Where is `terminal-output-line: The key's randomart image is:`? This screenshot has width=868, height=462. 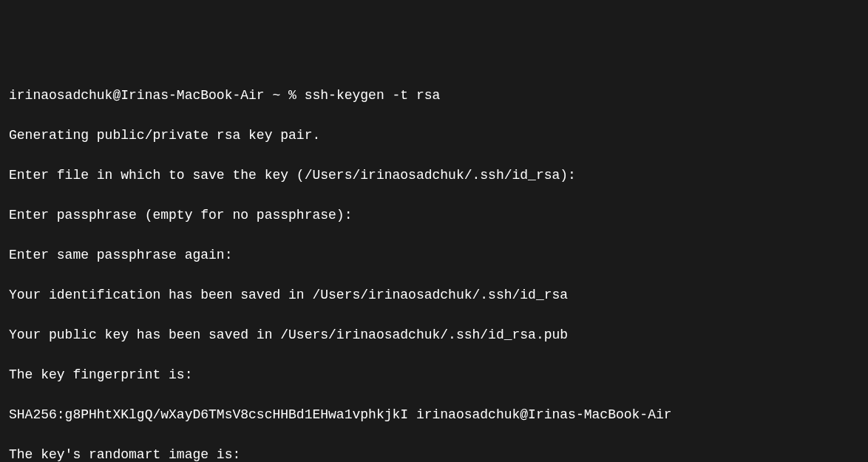
terminal-output-line: The key's randomart image is: is located at coordinates (434, 454).